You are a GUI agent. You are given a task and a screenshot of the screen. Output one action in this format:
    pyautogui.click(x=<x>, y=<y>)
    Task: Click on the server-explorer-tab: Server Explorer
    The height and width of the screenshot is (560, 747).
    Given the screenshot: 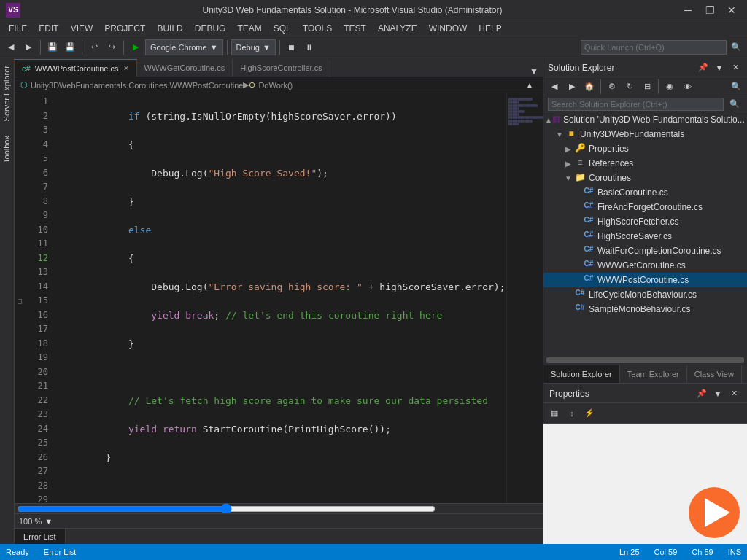 What is the action you would take?
    pyautogui.click(x=7, y=93)
    